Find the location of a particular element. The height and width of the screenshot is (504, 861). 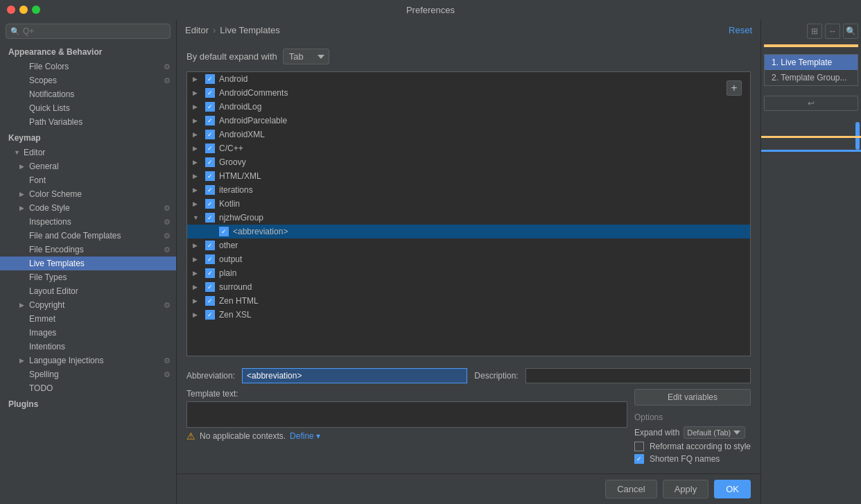

abbreviation-input is located at coordinates (355, 376).